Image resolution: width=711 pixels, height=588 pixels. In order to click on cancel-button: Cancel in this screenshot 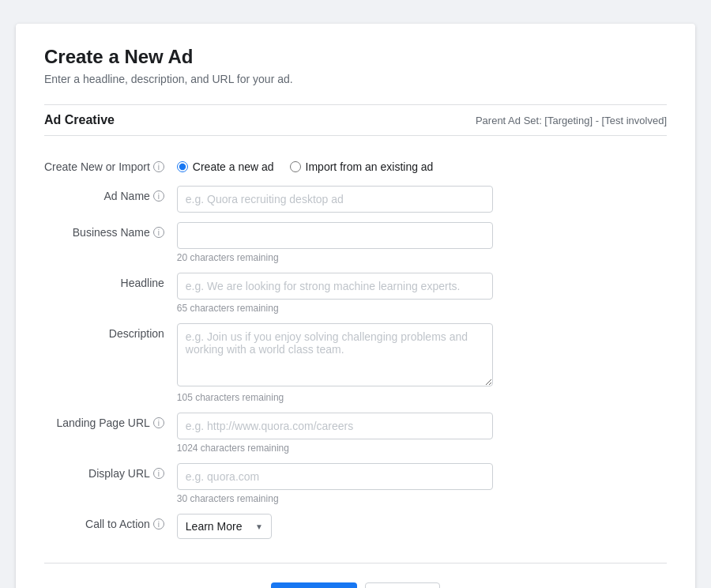, I will do `click(403, 585)`.